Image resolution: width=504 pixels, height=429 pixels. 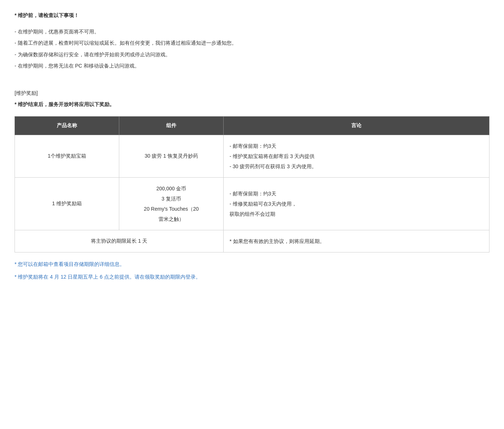 I want to click on footer-notes: * 您可以在邮箱中查看项目存储期限的详细信息。 * 维护奖励将在 4 月 12 …, so click(x=252, y=271).